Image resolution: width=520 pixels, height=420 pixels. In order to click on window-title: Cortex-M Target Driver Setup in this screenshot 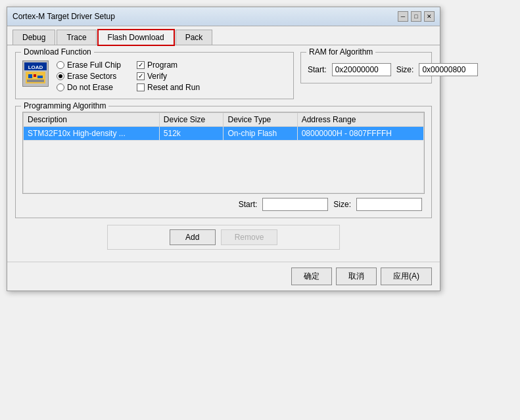, I will do `click(64, 16)`.